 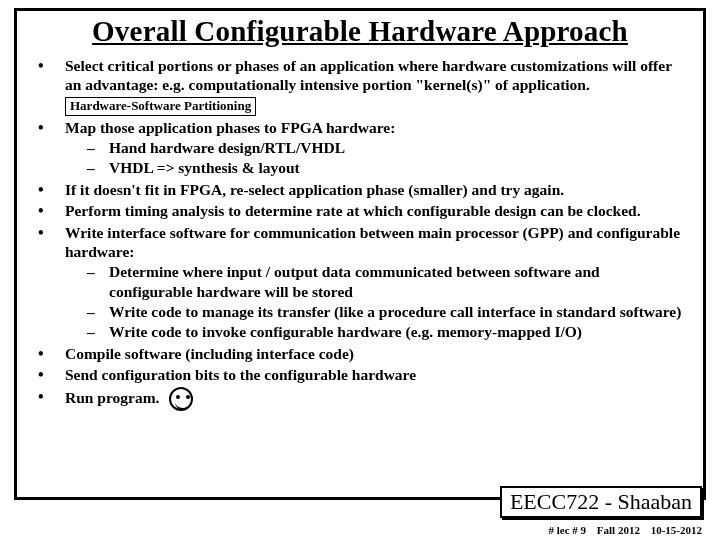 I want to click on bullet-item: Compile software (including interface co…, so click(x=360, y=354).